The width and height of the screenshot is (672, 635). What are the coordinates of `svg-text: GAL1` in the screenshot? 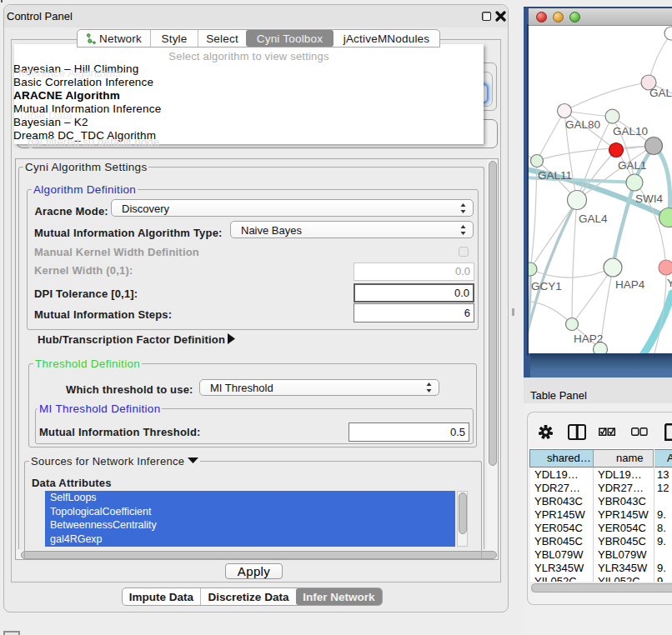 It's located at (632, 165).